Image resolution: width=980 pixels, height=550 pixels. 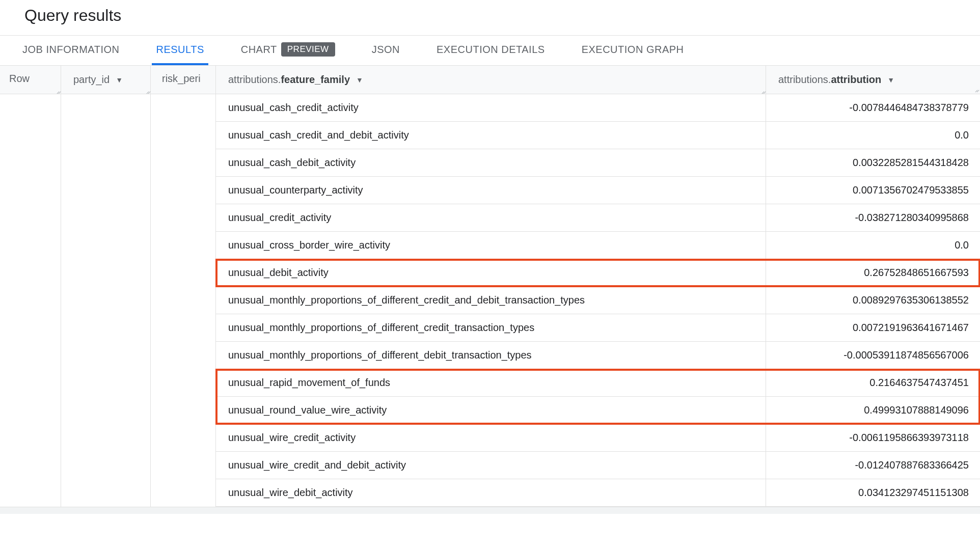 I want to click on cell-attribution: 0.49993107888149096, so click(x=873, y=410).